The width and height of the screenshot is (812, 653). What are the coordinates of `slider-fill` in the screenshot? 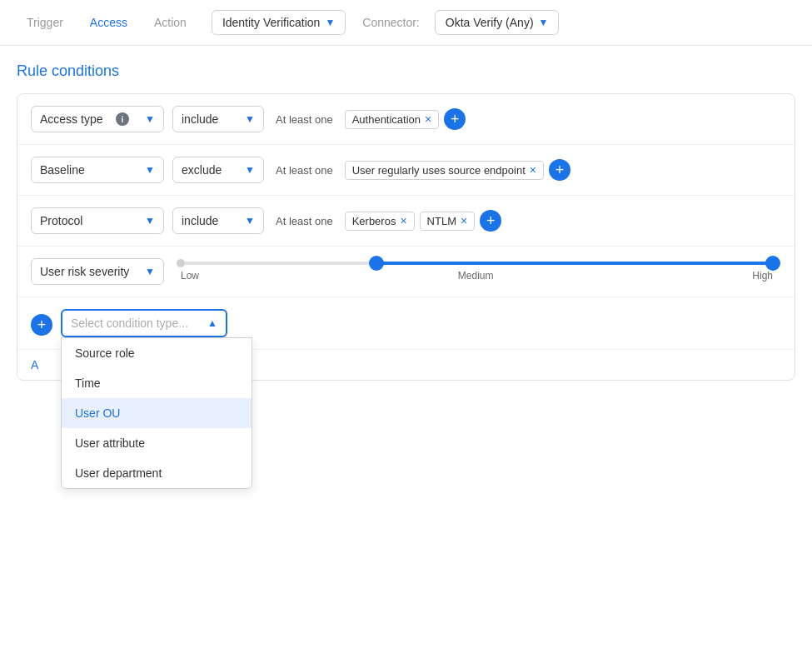 It's located at (575, 263).